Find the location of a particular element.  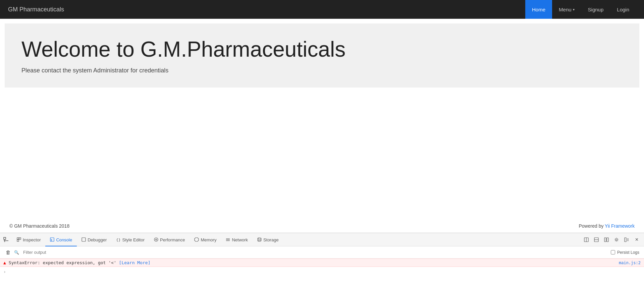

console-toolbar: 🗑 🔍 Persist Logs is located at coordinates (322, 252).